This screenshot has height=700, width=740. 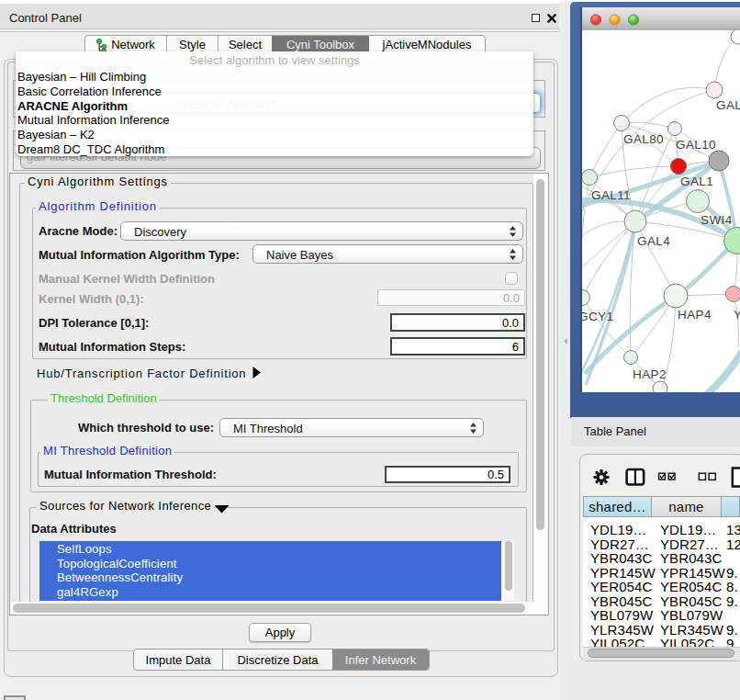 I want to click on svg-text: GAL2, so click(x=728, y=105).